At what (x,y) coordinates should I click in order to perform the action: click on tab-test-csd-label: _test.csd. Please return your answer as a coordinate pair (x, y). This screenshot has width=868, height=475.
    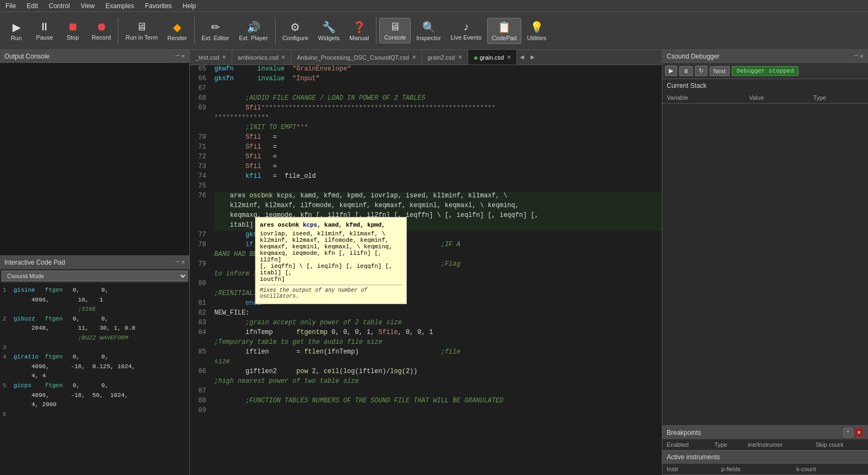
    Looking at the image, I should click on (207, 57).